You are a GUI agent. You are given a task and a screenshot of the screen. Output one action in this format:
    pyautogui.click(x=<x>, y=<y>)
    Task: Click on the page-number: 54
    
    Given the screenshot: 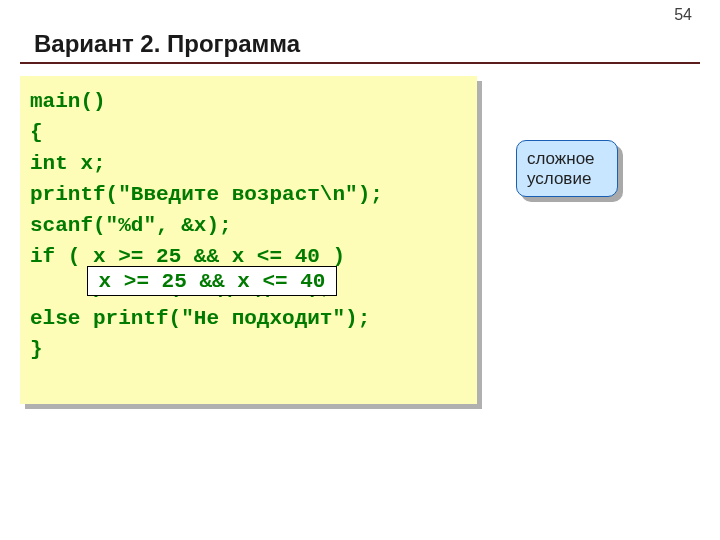 What is the action you would take?
    pyautogui.click(x=683, y=15)
    